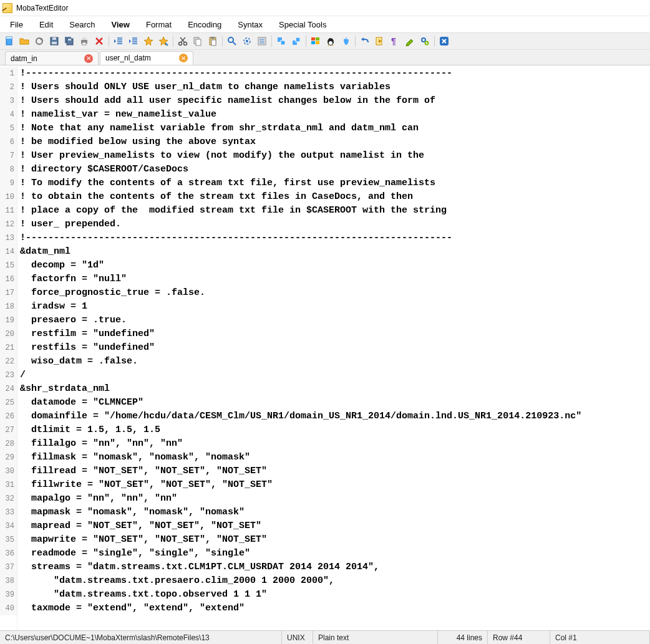  What do you see at coordinates (335, 595) in the screenshot?
I see `code-line: "datm.streams.txt.topo.observed 1 1 1"` at bounding box center [335, 595].